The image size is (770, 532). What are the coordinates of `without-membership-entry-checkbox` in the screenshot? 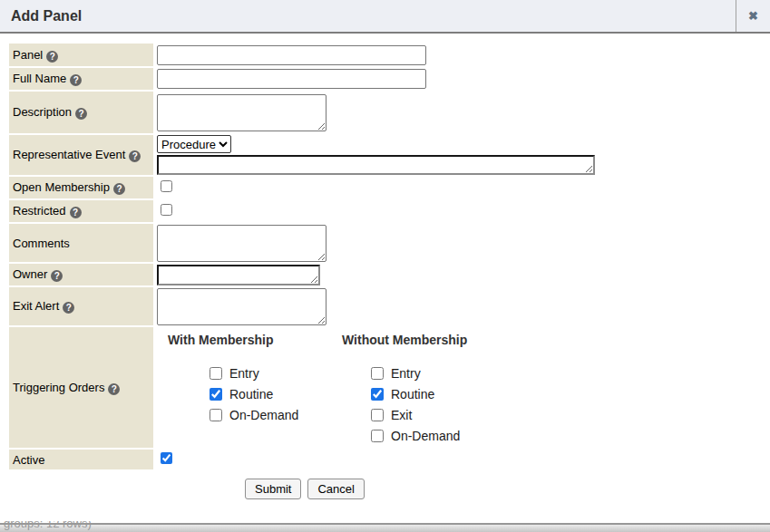 It's located at (377, 373).